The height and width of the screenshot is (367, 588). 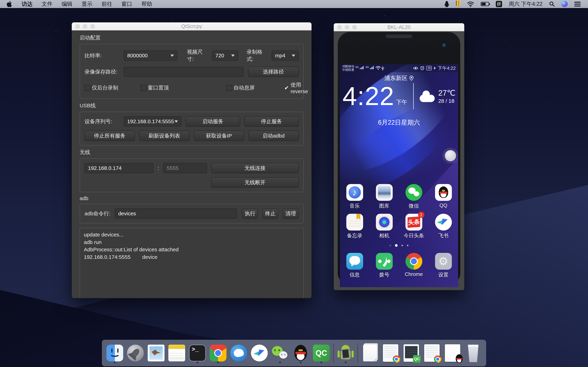 What do you see at coordinates (370, 353) in the screenshot?
I see `dock-minimized-document` at bounding box center [370, 353].